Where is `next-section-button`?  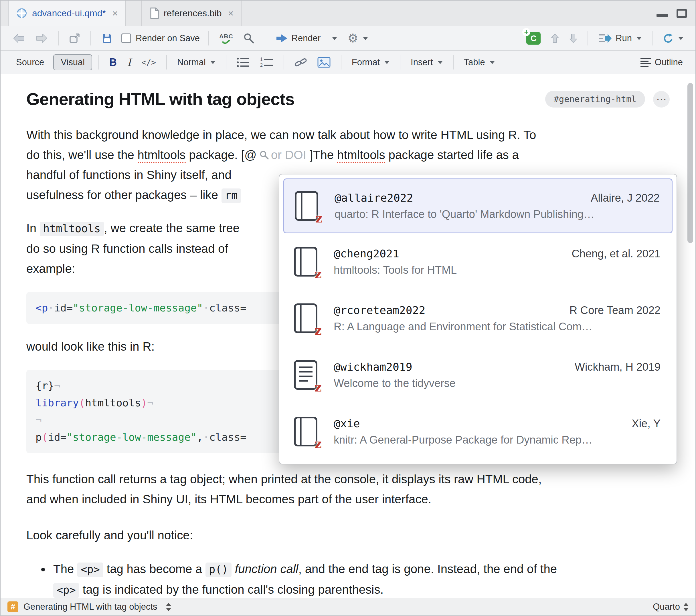
next-section-button is located at coordinates (573, 38).